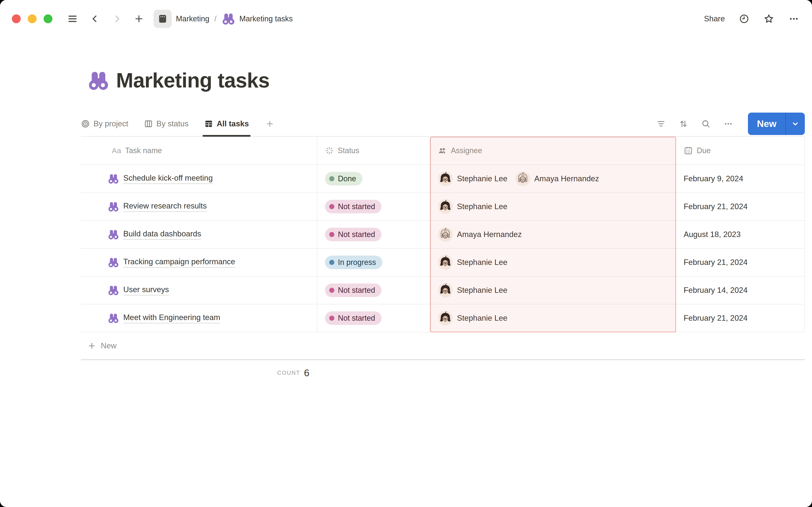  I want to click on due-date-cell: August 18, 2023, so click(741, 234).